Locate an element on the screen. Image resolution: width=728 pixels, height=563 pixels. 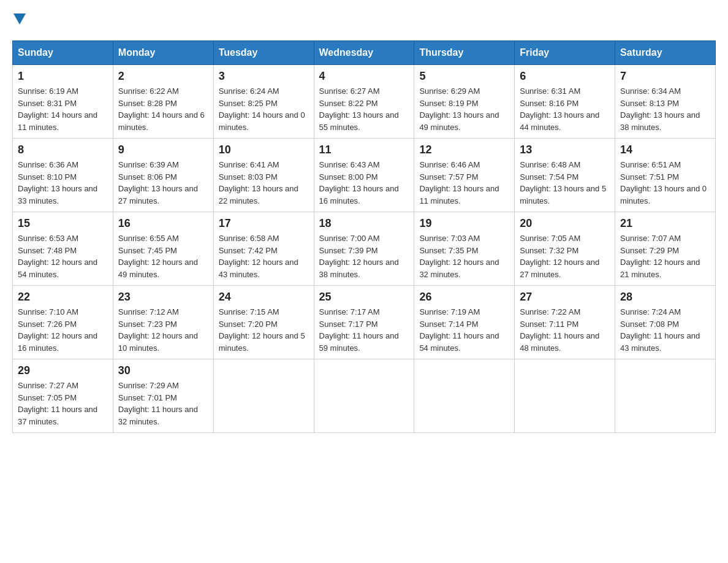
table-row: 23Sunrise: 7:12 AMSunset: 7:23 PMDayligh… is located at coordinates (163, 323).